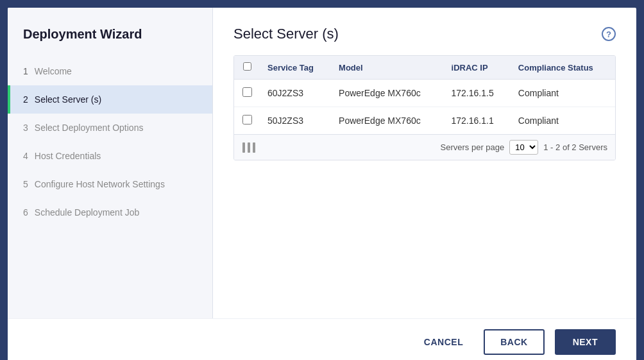 This screenshot has width=644, height=360. I want to click on row-1-checkbox-cell, so click(247, 94).